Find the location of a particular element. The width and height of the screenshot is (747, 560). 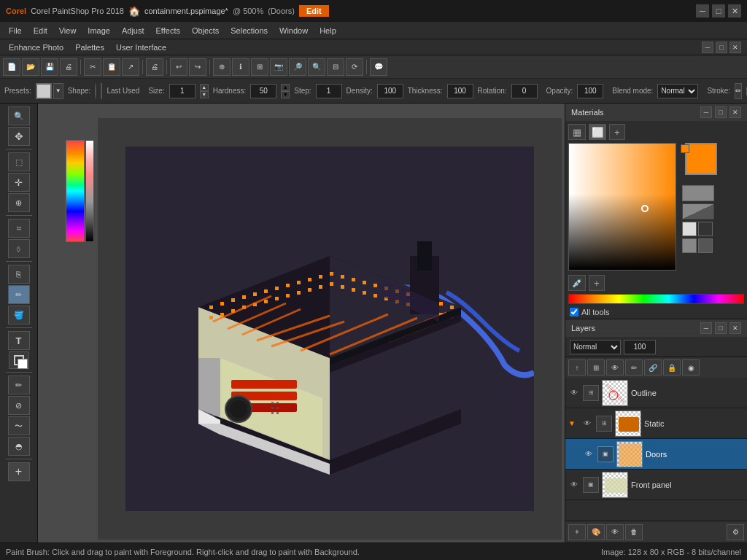

thickness-input is located at coordinates (460, 91).